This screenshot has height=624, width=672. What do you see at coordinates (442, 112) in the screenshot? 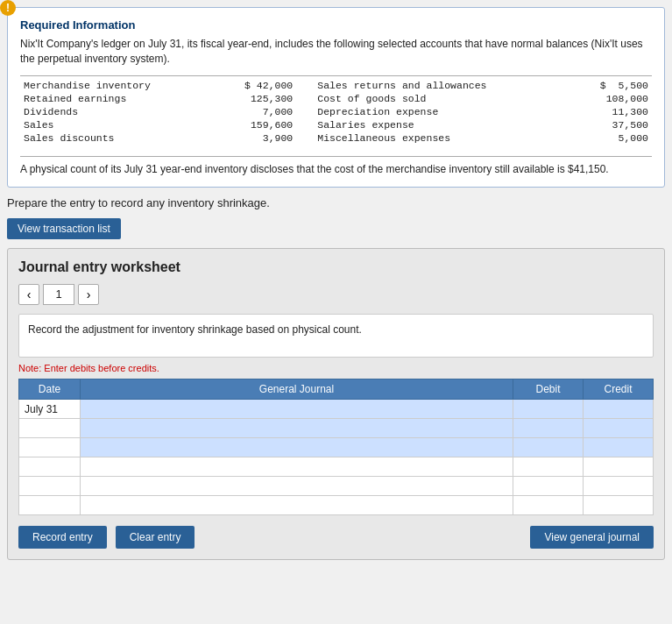
I see `ledger-label-r: Depreciation expense` at bounding box center [442, 112].